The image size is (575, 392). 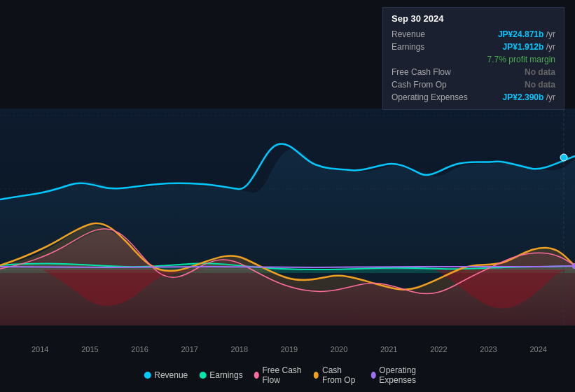 I want to click on opex-value: JP¥2.390b /yr, so click(x=529, y=97).